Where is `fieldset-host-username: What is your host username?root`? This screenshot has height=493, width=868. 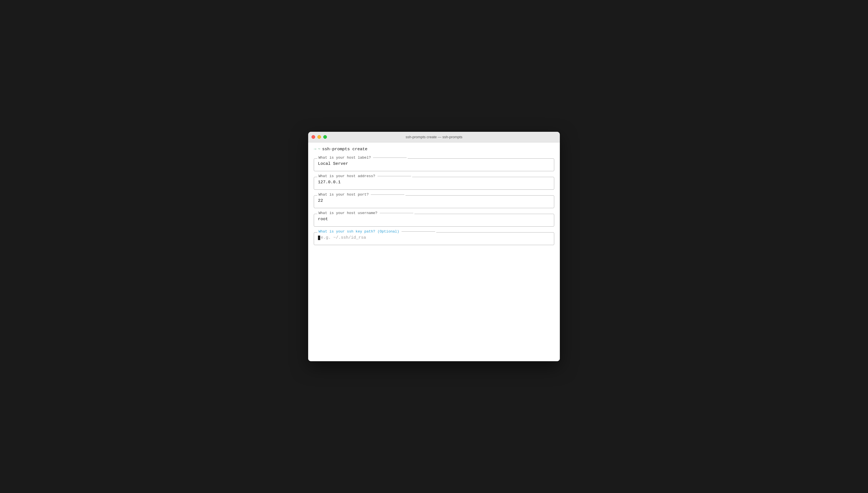 fieldset-host-username: What is your host username?root is located at coordinates (434, 220).